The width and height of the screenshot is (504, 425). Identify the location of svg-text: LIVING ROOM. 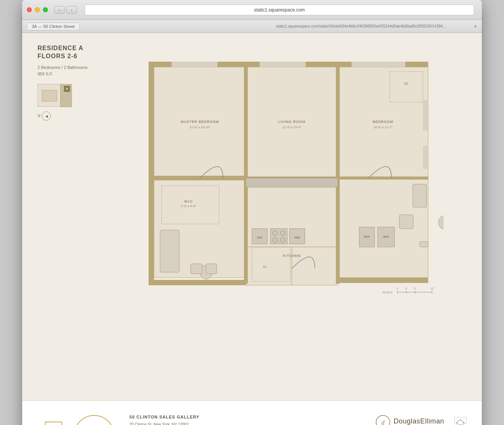
(292, 122).